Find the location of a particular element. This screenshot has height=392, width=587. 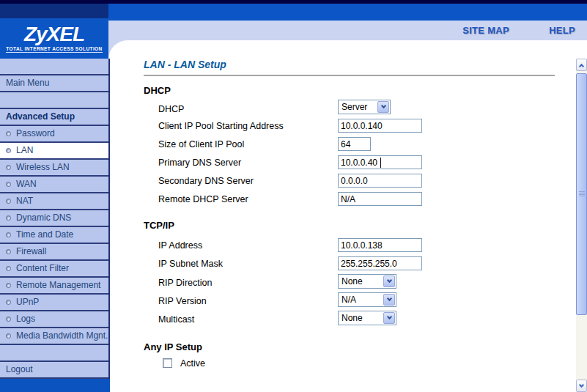

text-caret is located at coordinates (381, 163).